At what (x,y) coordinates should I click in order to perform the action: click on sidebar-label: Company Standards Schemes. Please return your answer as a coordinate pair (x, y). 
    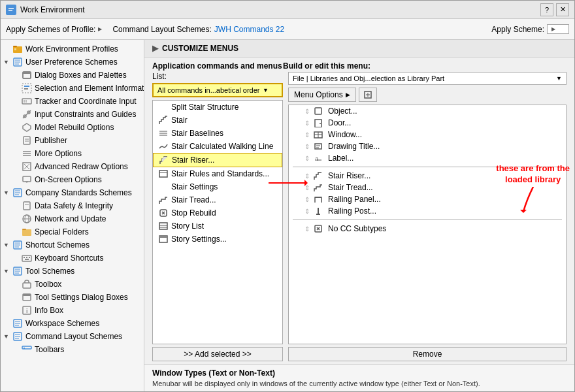
    Looking at the image, I should click on (78, 193).